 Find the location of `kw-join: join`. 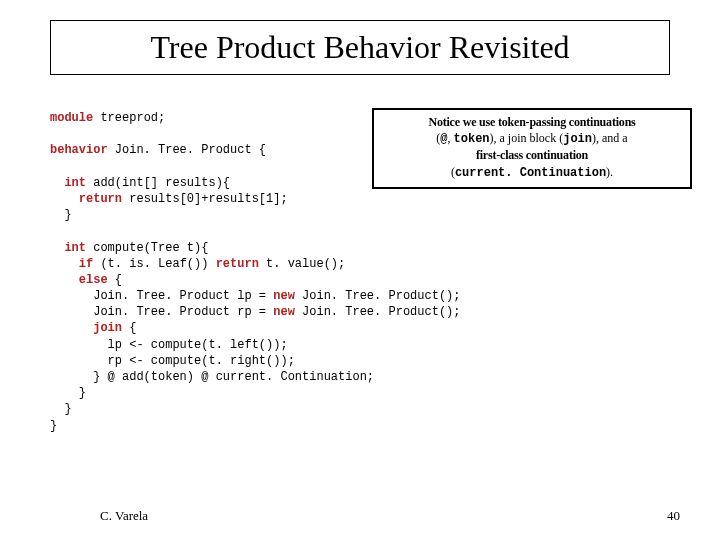

kw-join: join is located at coordinates (108, 328).